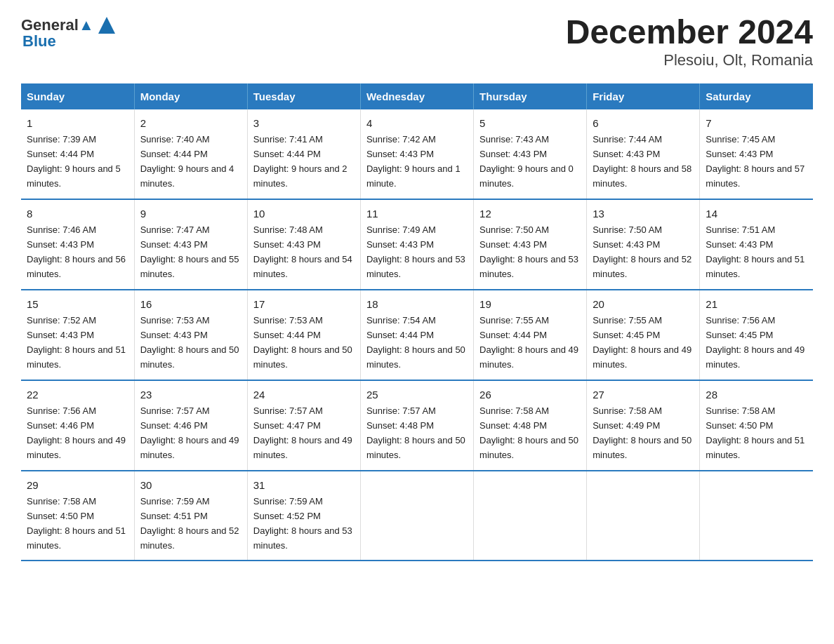  What do you see at coordinates (642, 342) in the screenshot?
I see `day-info: Sunrise: 7:55 AMSunset: 4:45 PMDaylight:…` at bounding box center [642, 342].